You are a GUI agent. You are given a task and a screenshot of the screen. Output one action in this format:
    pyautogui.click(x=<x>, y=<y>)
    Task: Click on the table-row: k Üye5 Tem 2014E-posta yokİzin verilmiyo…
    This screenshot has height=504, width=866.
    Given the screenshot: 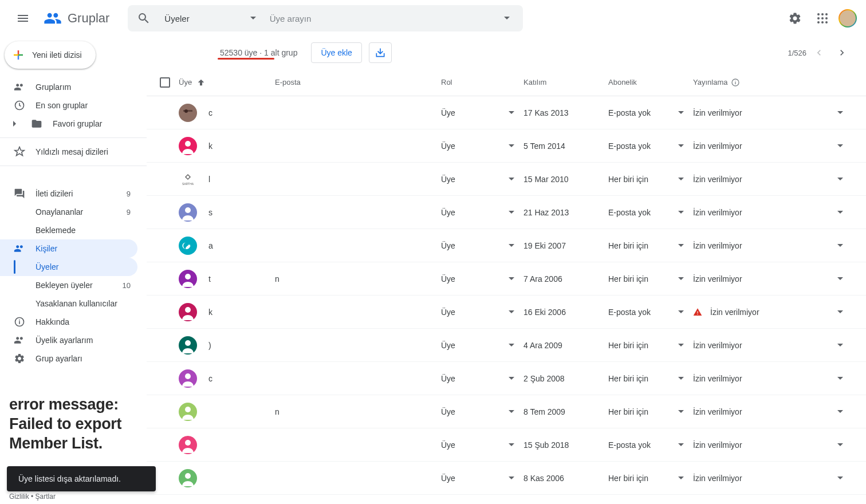 What is the action you would take?
    pyautogui.click(x=506, y=146)
    